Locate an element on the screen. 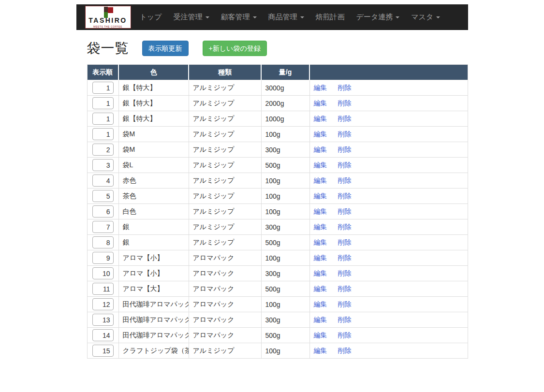 The height and width of the screenshot is (392, 544). update-display-order-button: 表示順更新 is located at coordinates (165, 48).